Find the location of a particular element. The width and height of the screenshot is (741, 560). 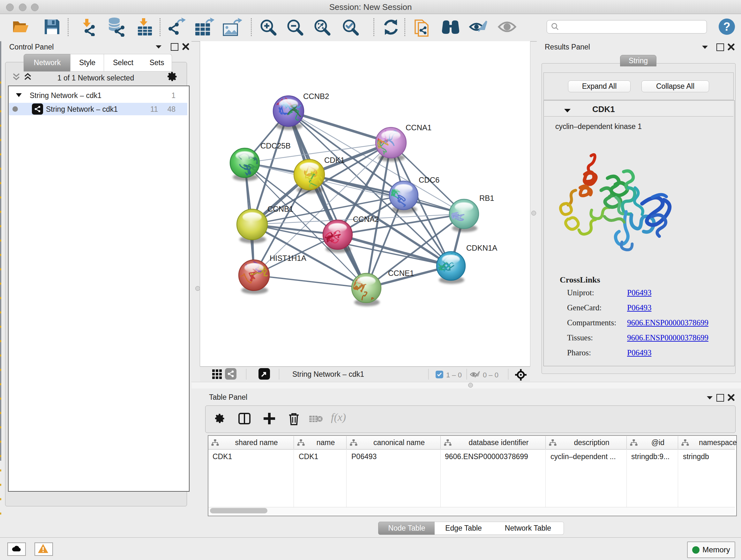

svg-text: CDK1 is located at coordinates (334, 160).